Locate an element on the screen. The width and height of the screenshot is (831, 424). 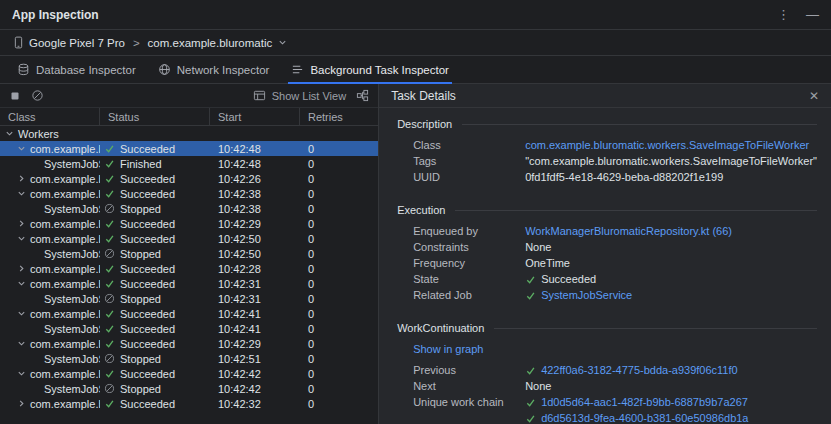
show-in-graph-link: Show in graph is located at coordinates (448, 349).